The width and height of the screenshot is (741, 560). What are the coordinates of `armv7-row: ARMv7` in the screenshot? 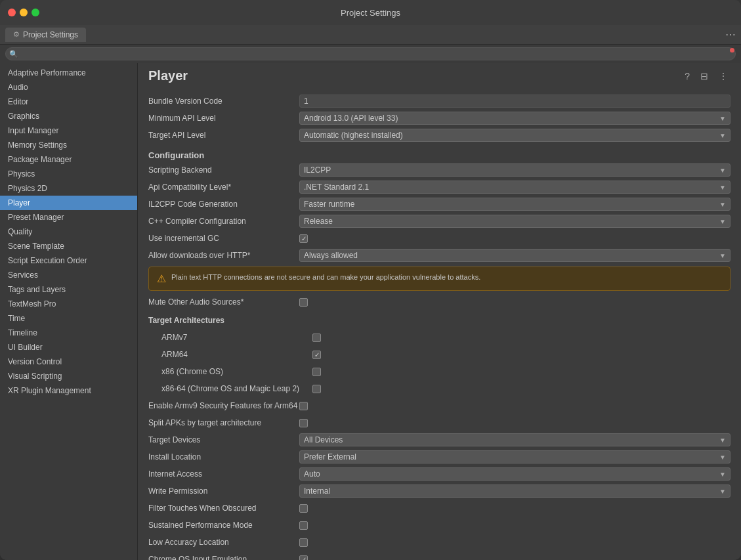 It's located at (440, 337).